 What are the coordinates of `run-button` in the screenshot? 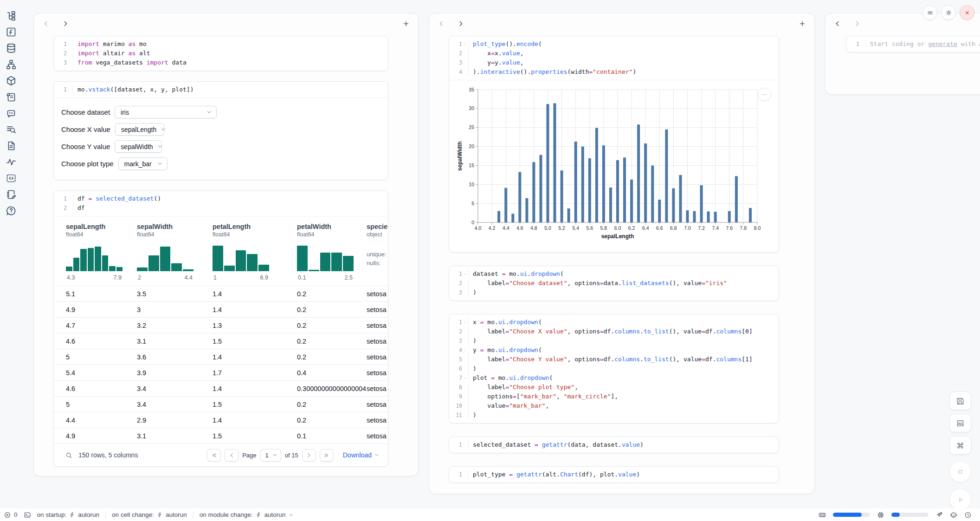 It's located at (961, 500).